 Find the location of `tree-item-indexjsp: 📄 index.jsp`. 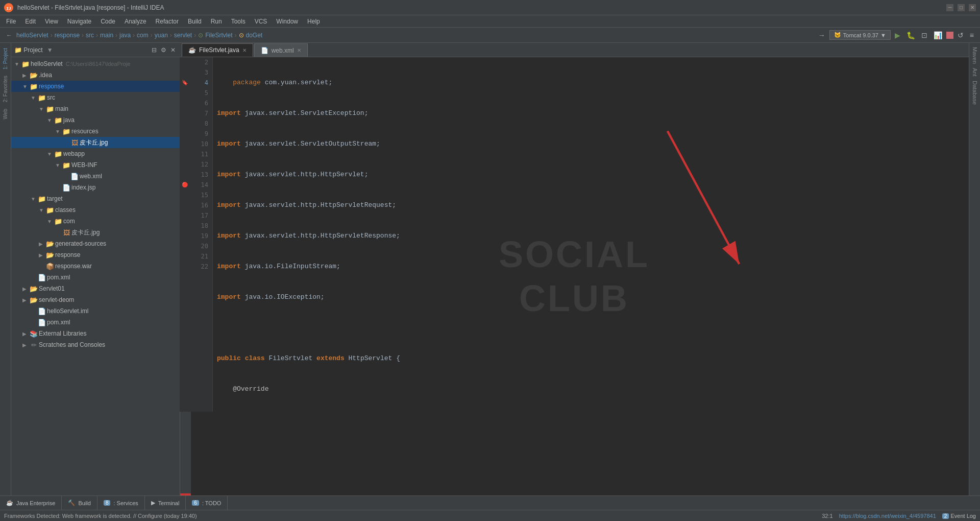

tree-item-indexjsp: 📄 index.jsp is located at coordinates (95, 187).